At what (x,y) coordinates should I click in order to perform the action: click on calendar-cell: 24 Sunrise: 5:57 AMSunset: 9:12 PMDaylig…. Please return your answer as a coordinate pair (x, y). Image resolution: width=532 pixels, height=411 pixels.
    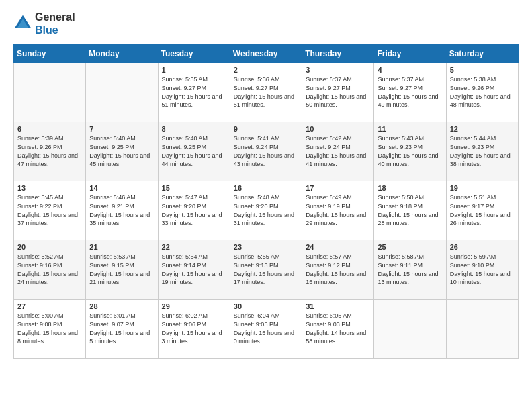
    Looking at the image, I should click on (339, 270).